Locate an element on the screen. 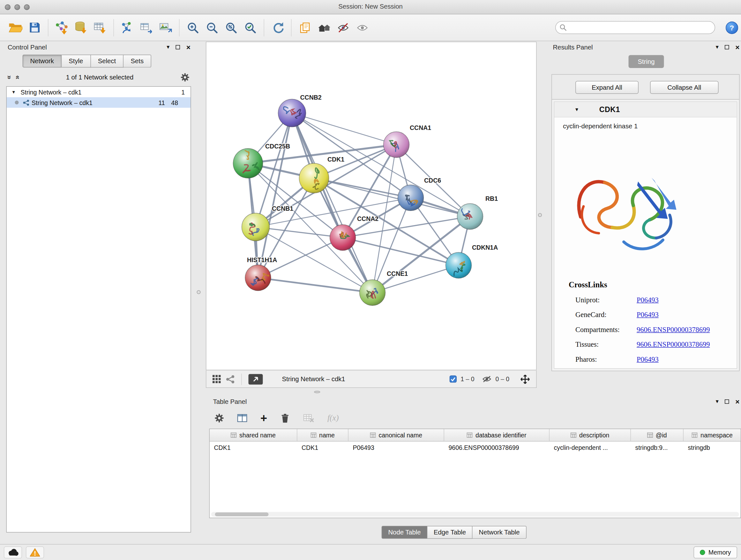 The width and height of the screenshot is (741, 560). import-table-button is located at coordinates (100, 27).